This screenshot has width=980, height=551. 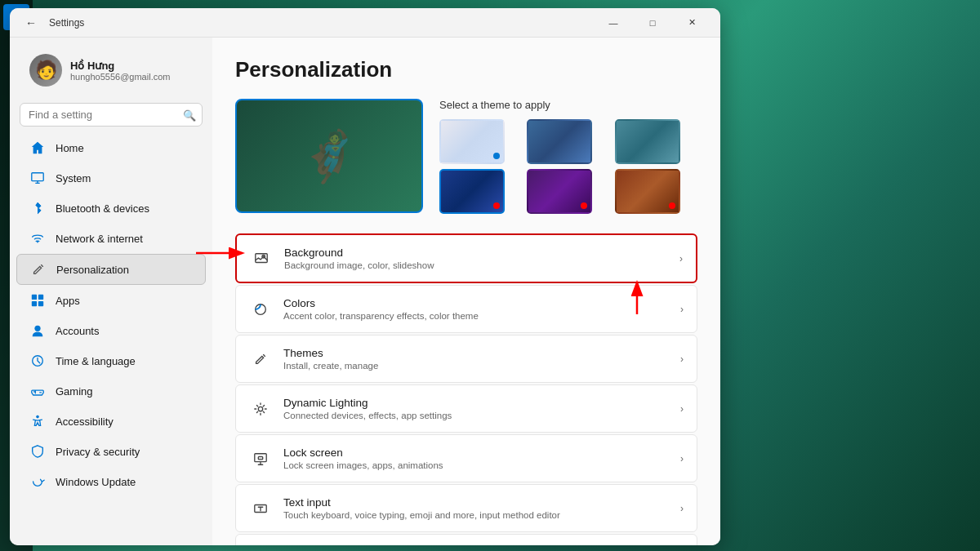 I want to click on minimize-button: —, so click(x=613, y=23).